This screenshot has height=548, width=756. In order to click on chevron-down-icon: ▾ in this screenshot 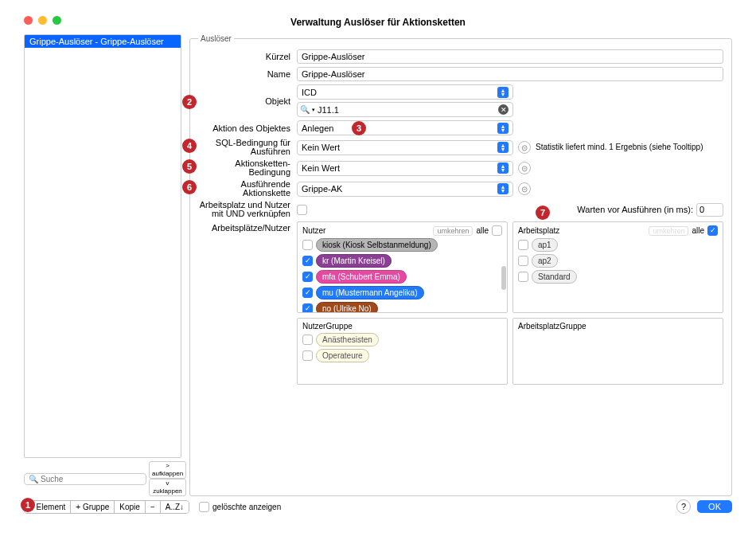, I will do `click(314, 110)`.